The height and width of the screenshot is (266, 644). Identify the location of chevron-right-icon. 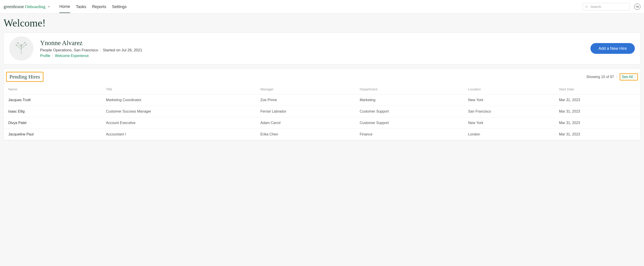
(635, 77).